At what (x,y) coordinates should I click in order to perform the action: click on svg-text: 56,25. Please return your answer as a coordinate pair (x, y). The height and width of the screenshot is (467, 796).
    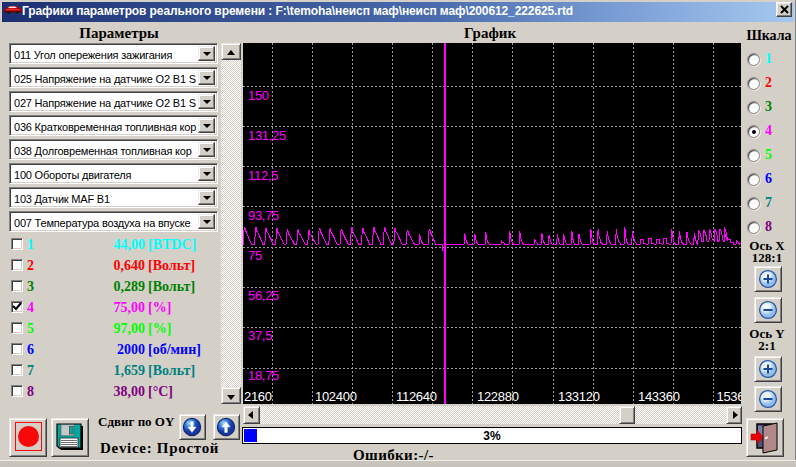
    Looking at the image, I should click on (264, 296).